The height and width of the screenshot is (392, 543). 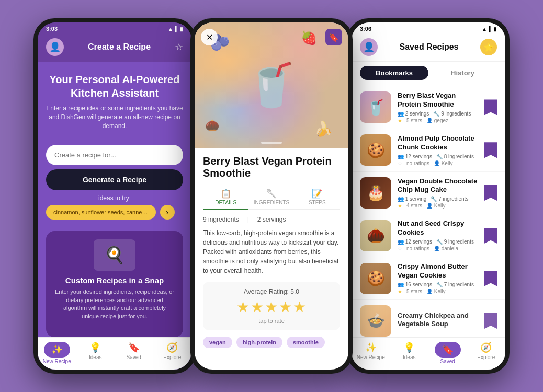 What do you see at coordinates (167, 212) in the screenshot?
I see `next-chip-button: ›` at bounding box center [167, 212].